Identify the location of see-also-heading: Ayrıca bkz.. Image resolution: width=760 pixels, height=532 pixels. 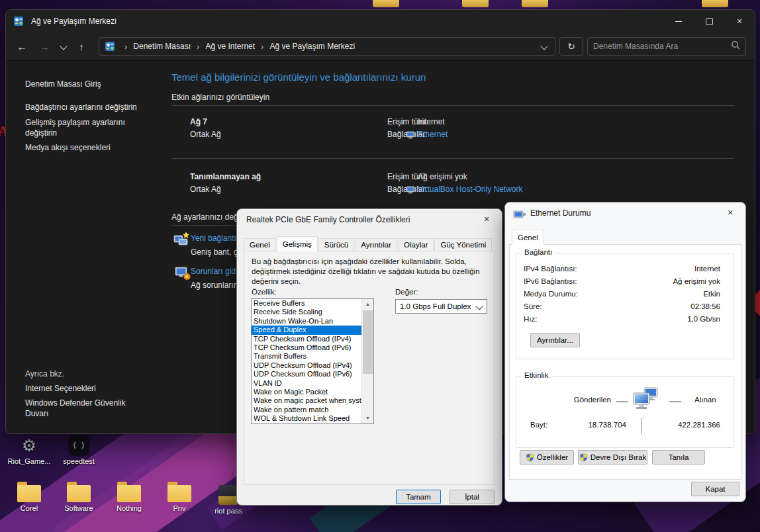
(45, 374).